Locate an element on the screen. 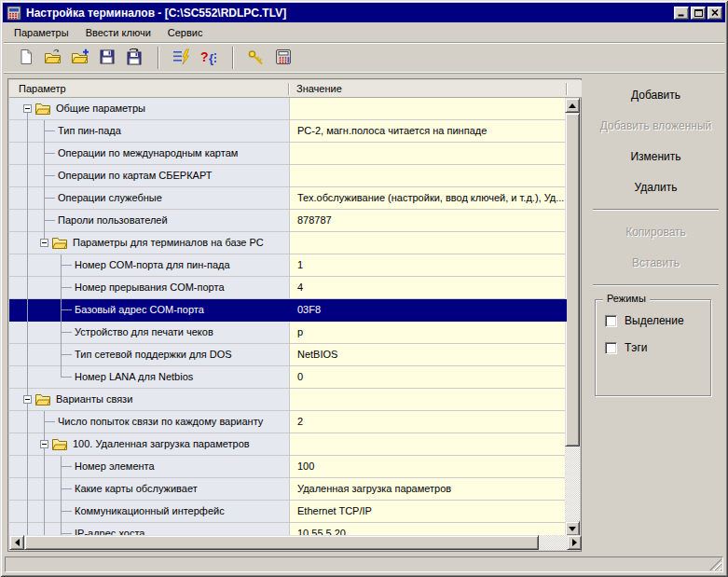 This screenshot has height=577, width=728. save-as-button is located at coordinates (134, 58).